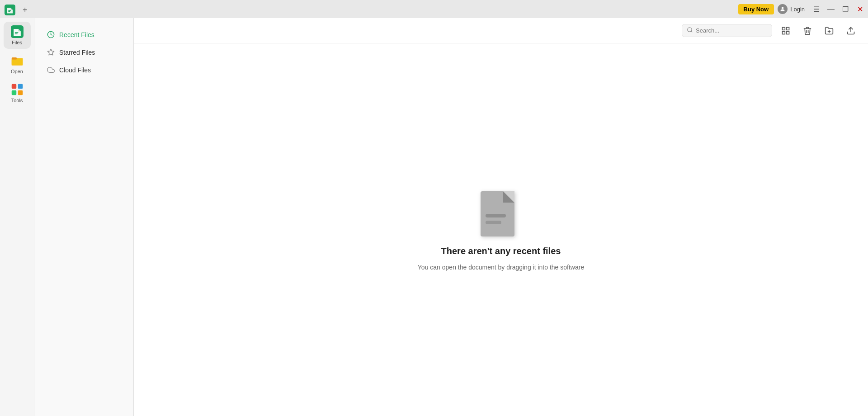 The width and height of the screenshot is (868, 416). What do you see at coordinates (501, 267) in the screenshot?
I see `empty-state-subtitle: You can open the document by dragging it…` at bounding box center [501, 267].